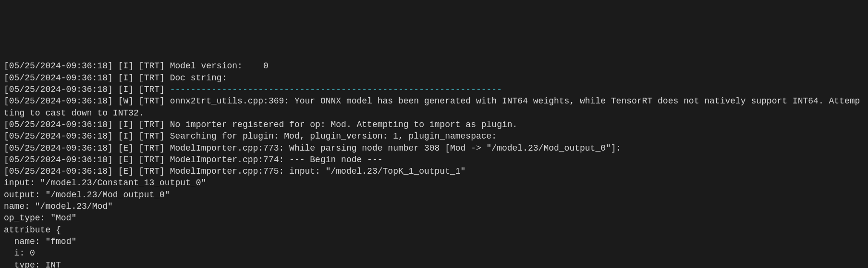 The height and width of the screenshot is (268, 868). Describe the element at coordinates (434, 218) in the screenshot. I see `log-line: op_type: "Mod"` at that location.